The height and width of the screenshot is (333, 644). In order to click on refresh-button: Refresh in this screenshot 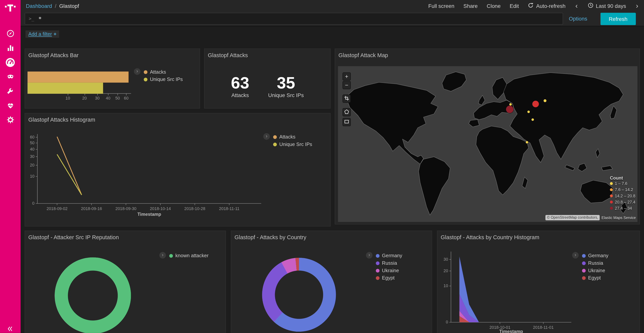, I will do `click(618, 19)`.